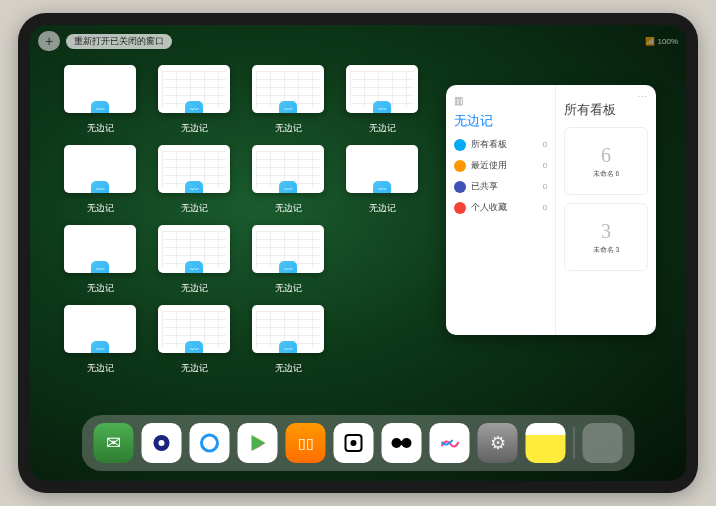 The image size is (716, 506). I want to click on dock-settings-icon: ⚙, so click(498, 443).